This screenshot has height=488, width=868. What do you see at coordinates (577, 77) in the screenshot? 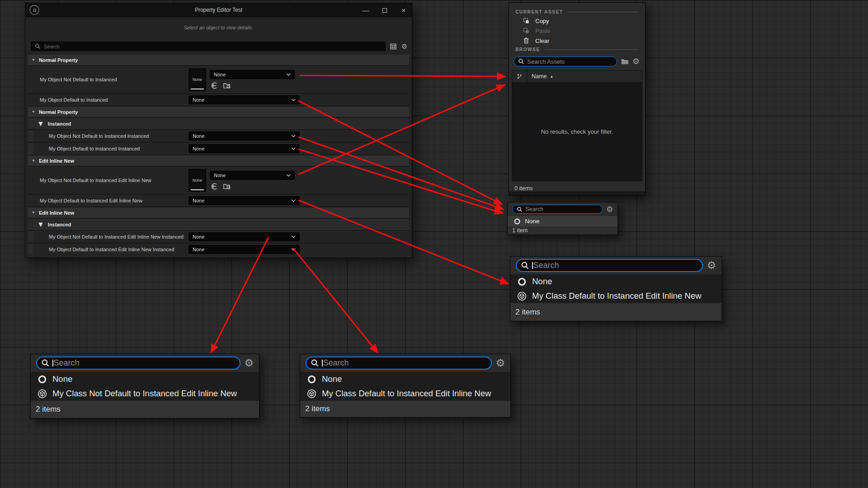
I see `asset-list-header: Name ▲` at bounding box center [577, 77].